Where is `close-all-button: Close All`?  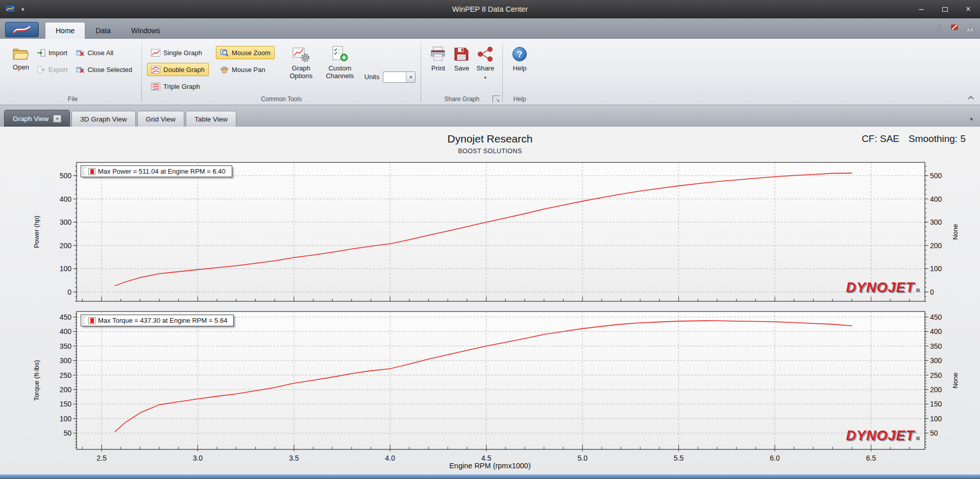 close-all-button: Close All is located at coordinates (104, 53).